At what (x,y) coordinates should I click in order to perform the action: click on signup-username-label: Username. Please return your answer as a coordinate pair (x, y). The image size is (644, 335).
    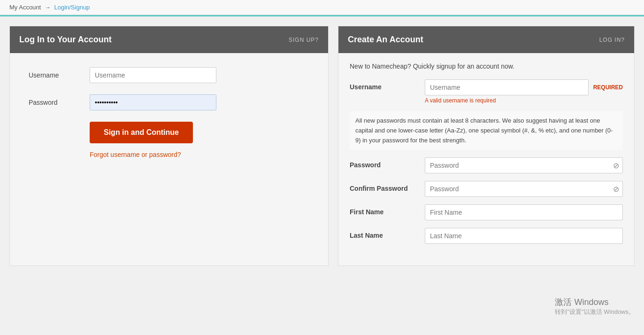
    Looking at the image, I should click on (387, 85).